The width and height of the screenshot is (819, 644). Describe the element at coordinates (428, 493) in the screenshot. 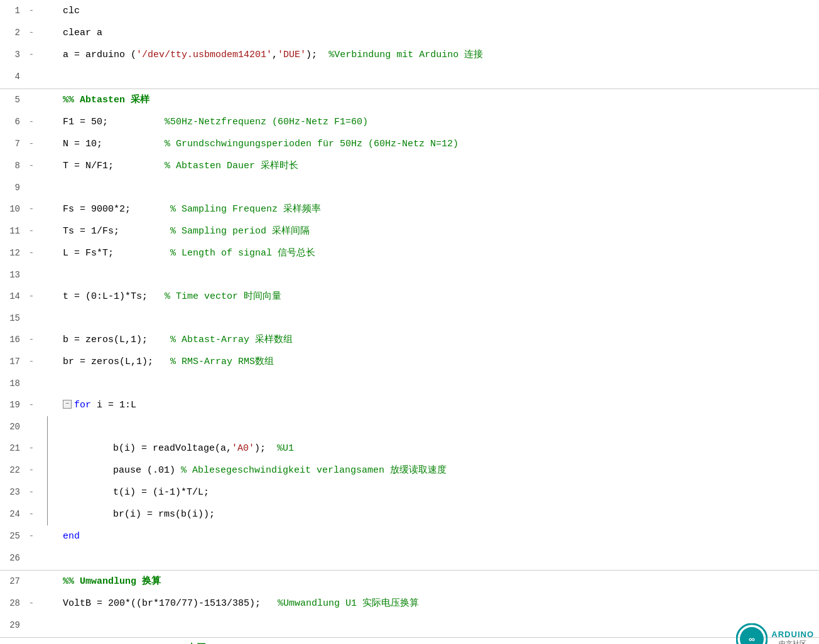

I see `line-content: t(i) = (i-1)*T/L;` at that location.